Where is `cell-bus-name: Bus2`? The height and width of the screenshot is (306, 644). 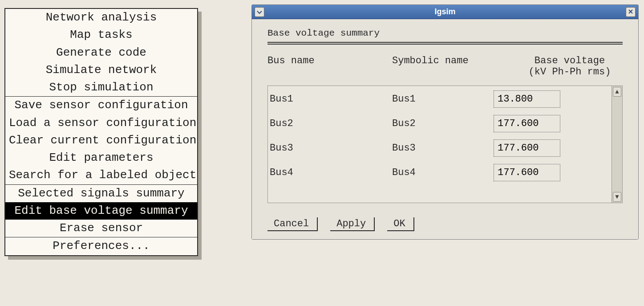
cell-bus-name: Bus2 is located at coordinates (331, 124).